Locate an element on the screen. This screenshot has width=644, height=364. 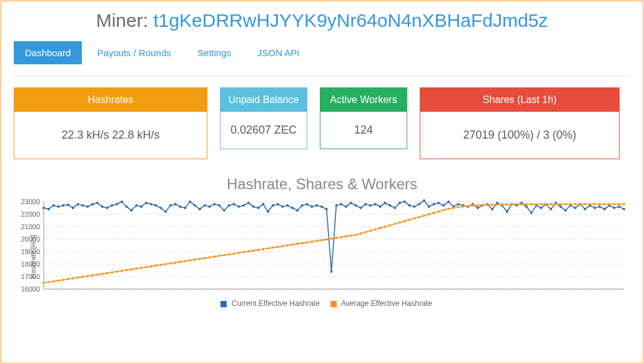
legend-swatch-current is located at coordinates (224, 304).